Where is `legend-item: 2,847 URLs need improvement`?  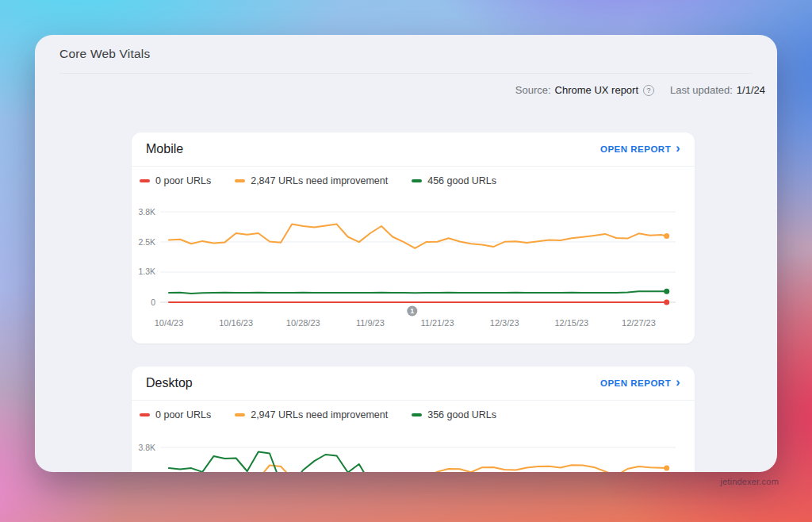 legend-item: 2,847 URLs need improvement is located at coordinates (311, 181).